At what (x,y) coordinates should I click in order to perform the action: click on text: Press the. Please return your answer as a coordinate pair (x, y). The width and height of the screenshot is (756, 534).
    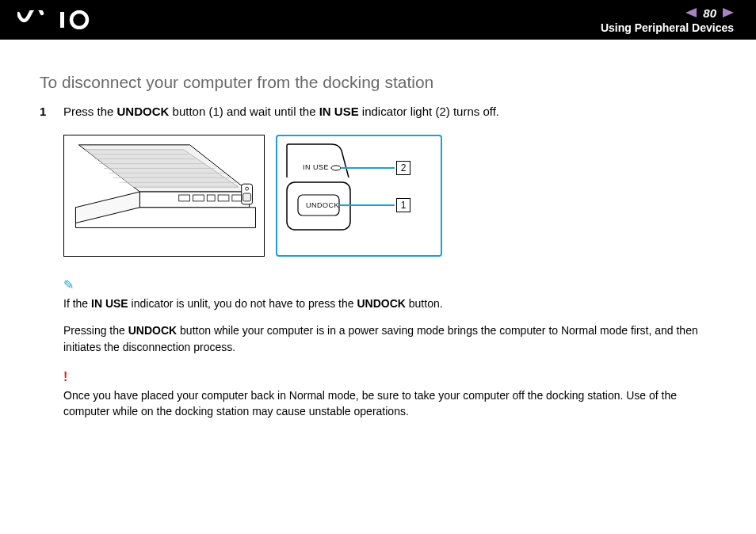
    Looking at the image, I should click on (90, 111).